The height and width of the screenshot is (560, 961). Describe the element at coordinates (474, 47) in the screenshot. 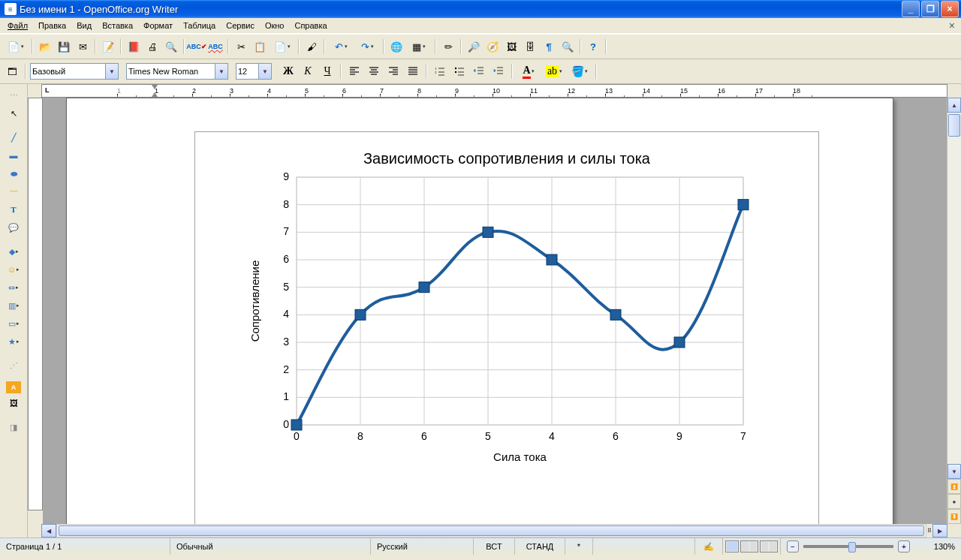

I see `find-button: 🔎` at that location.